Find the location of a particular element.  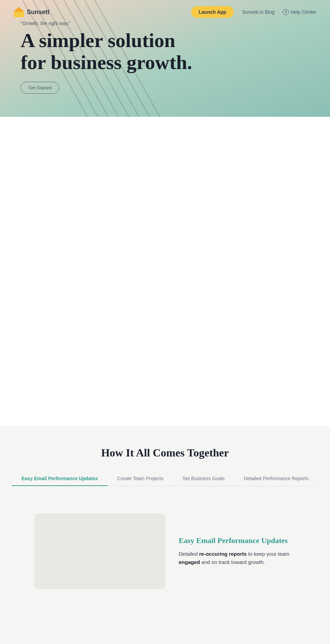

features-tabs: Easy Email Performance Updates Create Te… is located at coordinates (165, 479).